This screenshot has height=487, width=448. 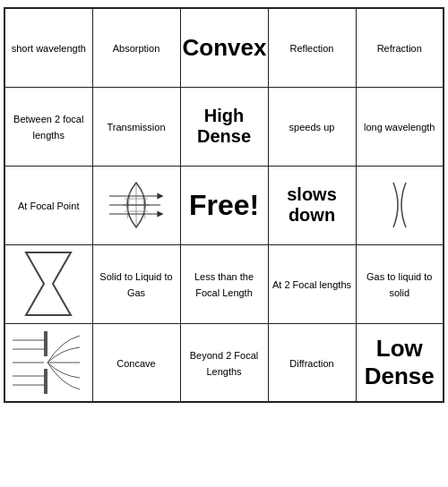 What do you see at coordinates (224, 363) in the screenshot?
I see `cell-label: Beyond 2 Focal Lengths` at bounding box center [224, 363].